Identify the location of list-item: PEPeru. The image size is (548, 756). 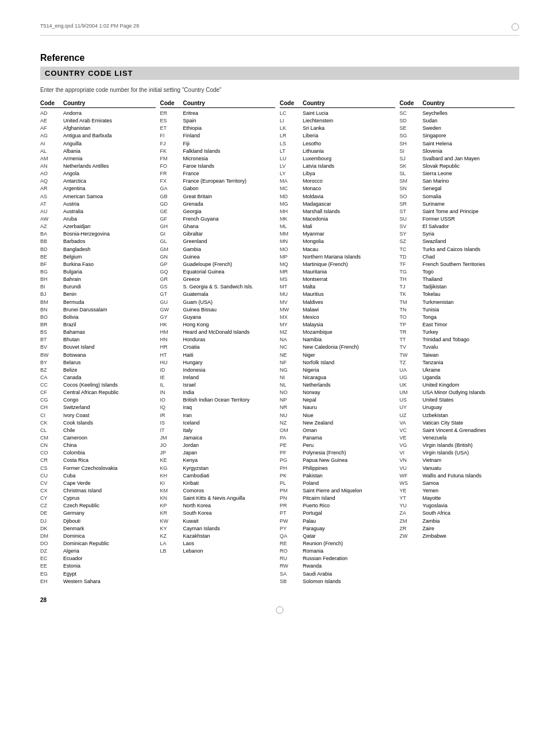
(338, 445).